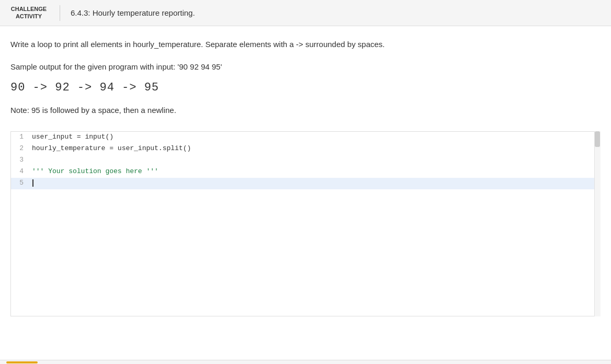 This screenshot has height=364, width=611. Describe the element at coordinates (129, 13) in the screenshot. I see `header-title: 6.4.3: Hourly temperature reporting.` at that location.